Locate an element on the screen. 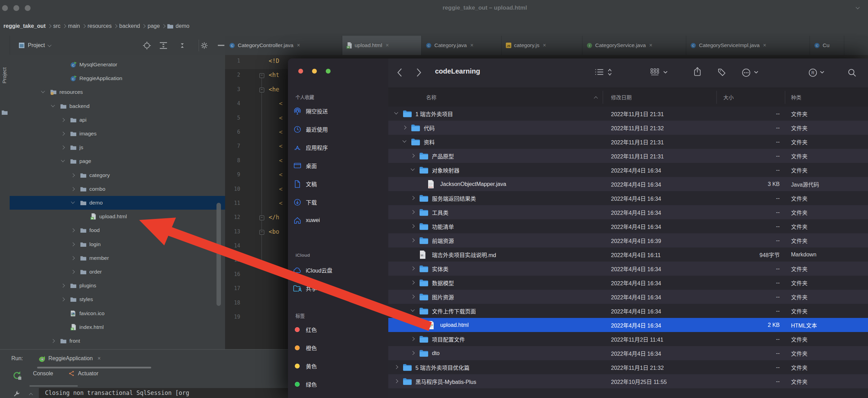 The image size is (868, 398). file-row-代码: 代码2022年11月1日 21:32--文件夹 is located at coordinates (628, 128).